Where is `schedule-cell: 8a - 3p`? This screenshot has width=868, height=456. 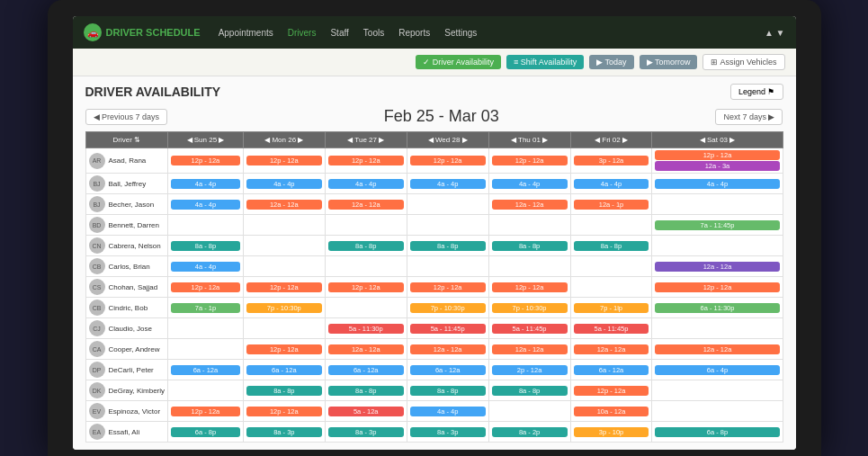
schedule-cell: 8a - 3p is located at coordinates (365, 432).